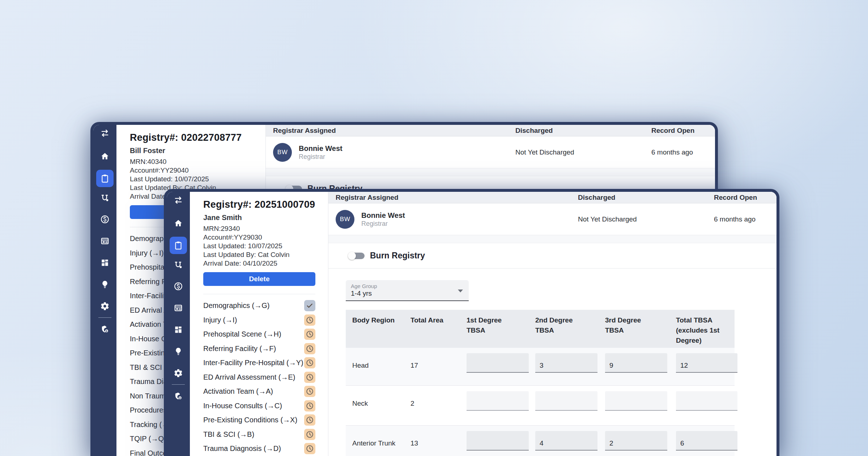 This screenshot has height=456, width=868. I want to click on burn-table-header: Body Region Total Area 1st Degree TBSA 2…, so click(540, 329).